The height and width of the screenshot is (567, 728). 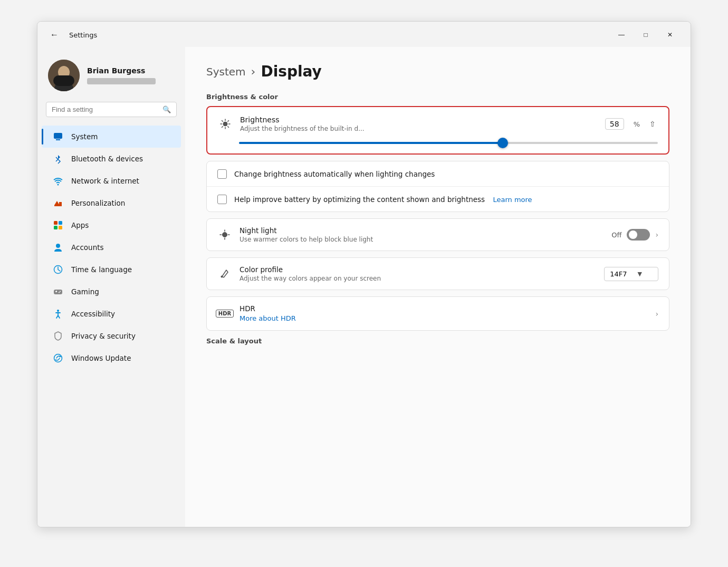 I want to click on night-light-row: Night light Use warmer colors to help bl…, so click(x=438, y=235).